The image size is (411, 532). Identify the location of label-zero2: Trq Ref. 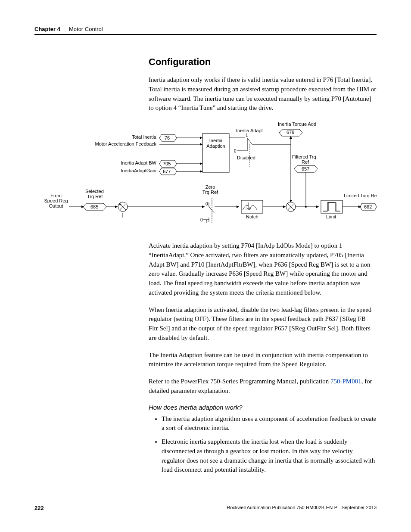
(210, 192).